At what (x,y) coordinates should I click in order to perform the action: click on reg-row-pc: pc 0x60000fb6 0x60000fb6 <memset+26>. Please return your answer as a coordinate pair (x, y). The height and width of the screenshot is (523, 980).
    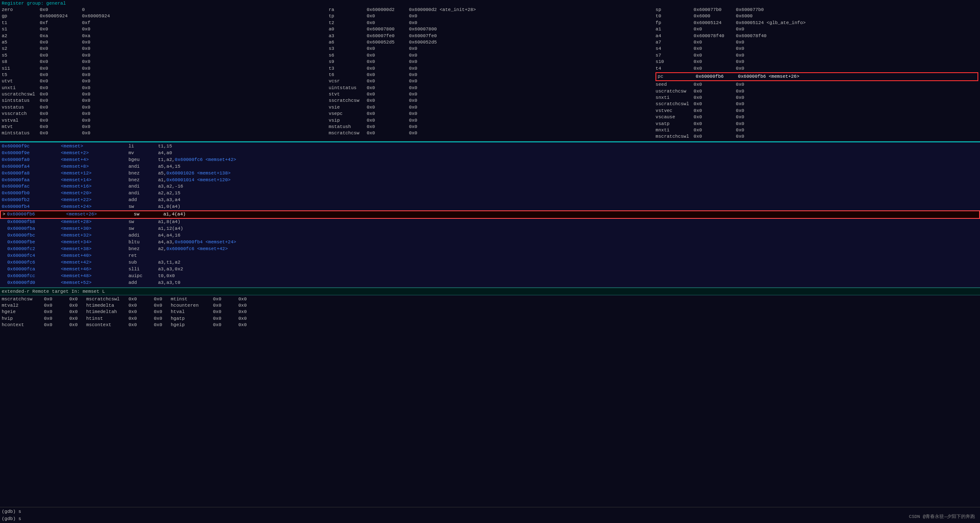
    Looking at the image, I should click on (817, 77).